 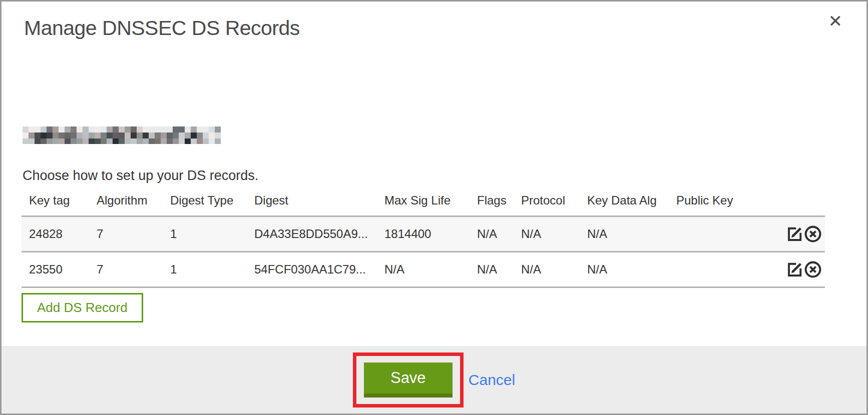 What do you see at coordinates (492, 380) in the screenshot?
I see `cancel-link: Cancel` at bounding box center [492, 380].